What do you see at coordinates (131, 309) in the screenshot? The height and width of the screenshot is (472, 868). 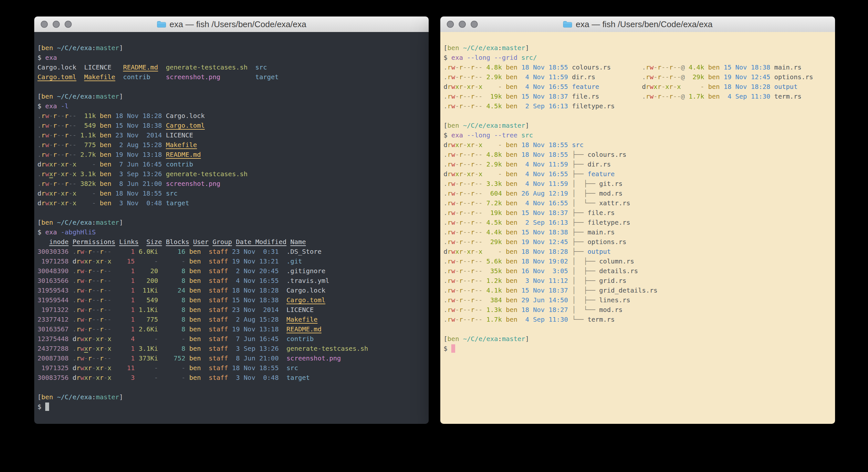 I see `terminal-text: 1` at bounding box center [131, 309].